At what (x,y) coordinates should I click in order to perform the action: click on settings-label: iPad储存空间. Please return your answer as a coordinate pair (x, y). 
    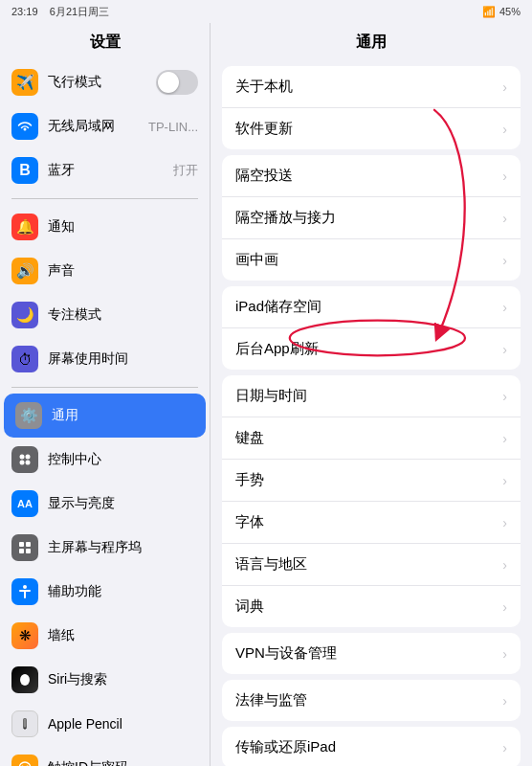
    Looking at the image, I should click on (278, 306).